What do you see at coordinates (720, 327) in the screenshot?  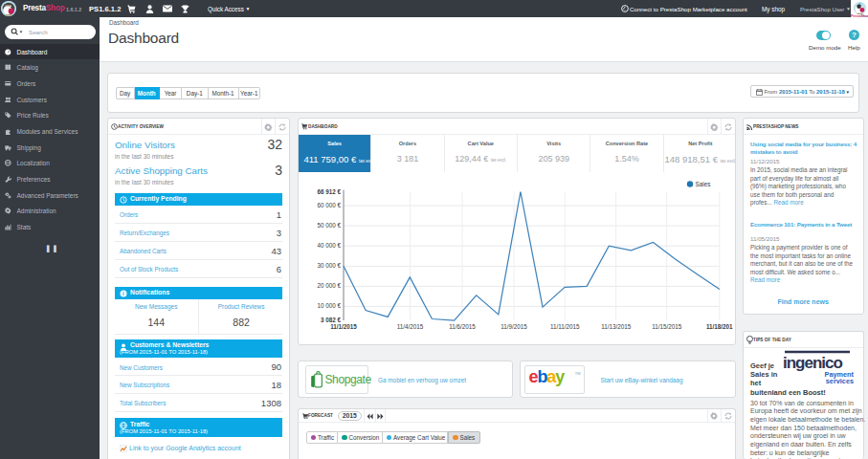 I see `svg-text: 11/18/201` at bounding box center [720, 327].